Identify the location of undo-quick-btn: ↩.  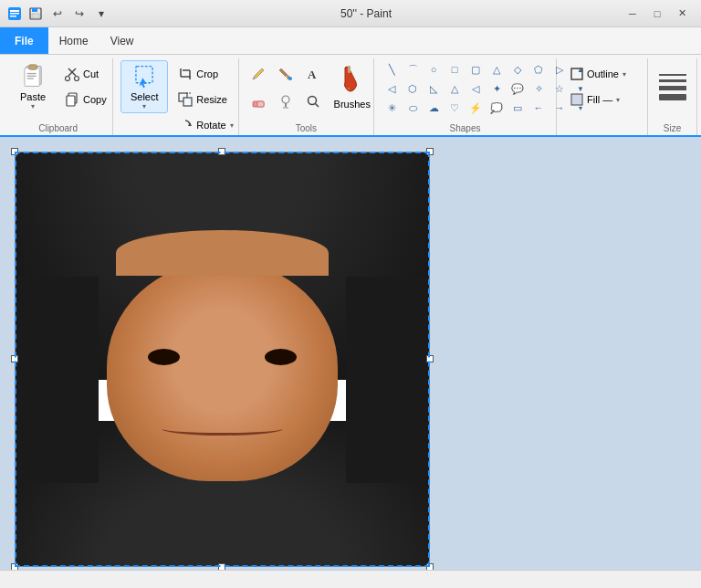
(58, 14).